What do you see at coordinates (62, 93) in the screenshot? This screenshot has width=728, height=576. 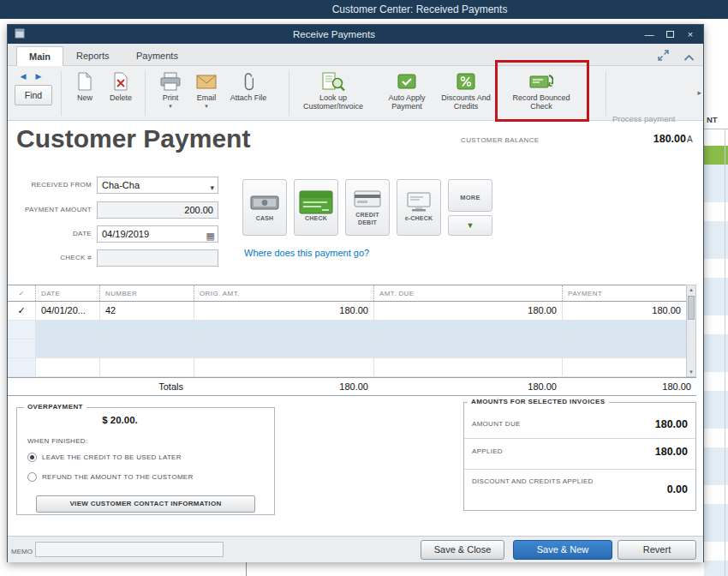 I see `toolbar-separator` at bounding box center [62, 93].